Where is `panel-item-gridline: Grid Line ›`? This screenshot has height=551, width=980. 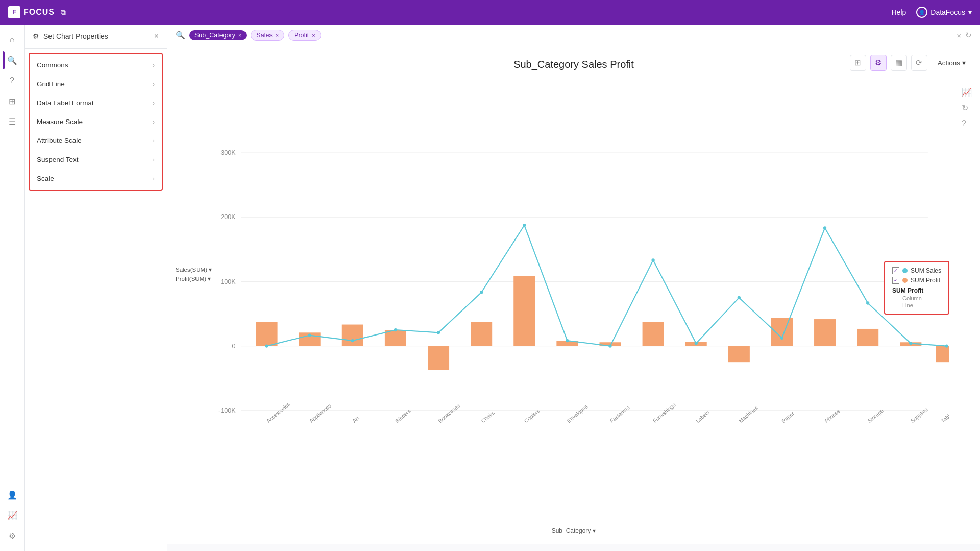 panel-item-gridline: Grid Line › is located at coordinates (96, 84).